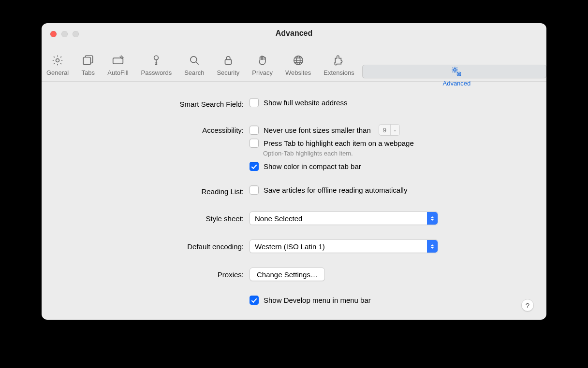 The width and height of the screenshot is (588, 368). Describe the element at coordinates (263, 60) in the screenshot. I see `hand-icon` at that location.